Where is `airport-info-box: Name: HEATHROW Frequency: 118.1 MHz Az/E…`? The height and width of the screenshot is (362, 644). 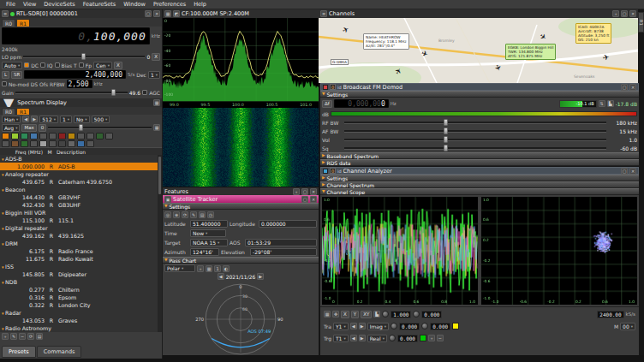 airport-info-box: Name: HEATHROW Frequency: 118.1 MHz Az/E… is located at coordinates (386, 41).